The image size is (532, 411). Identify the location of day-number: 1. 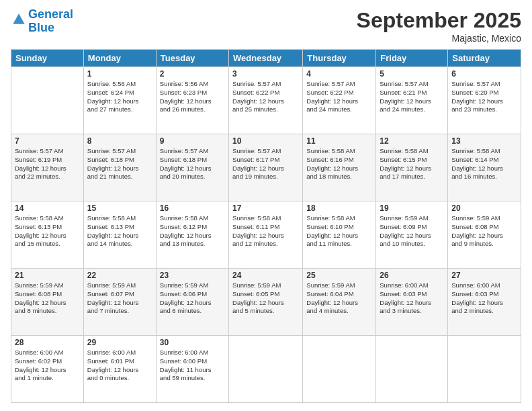
(120, 74).